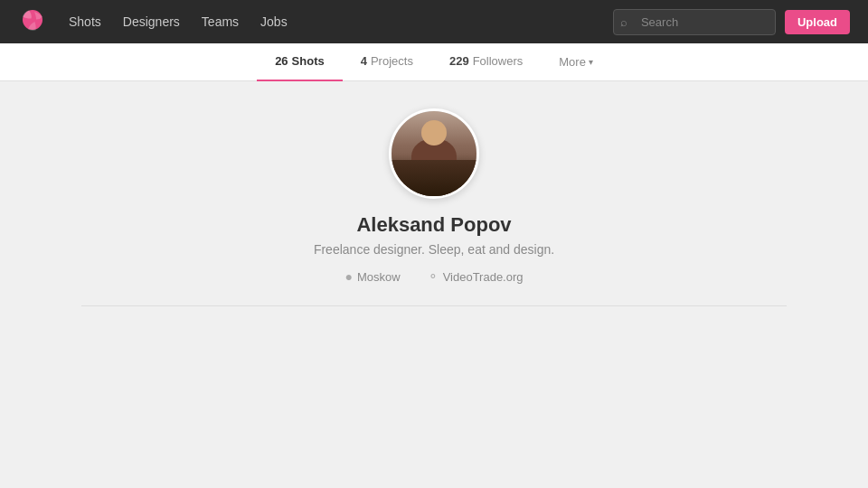 The height and width of the screenshot is (488, 868). Describe the element at coordinates (152, 22) in the screenshot. I see `nav-link-designers: Designers` at that location.